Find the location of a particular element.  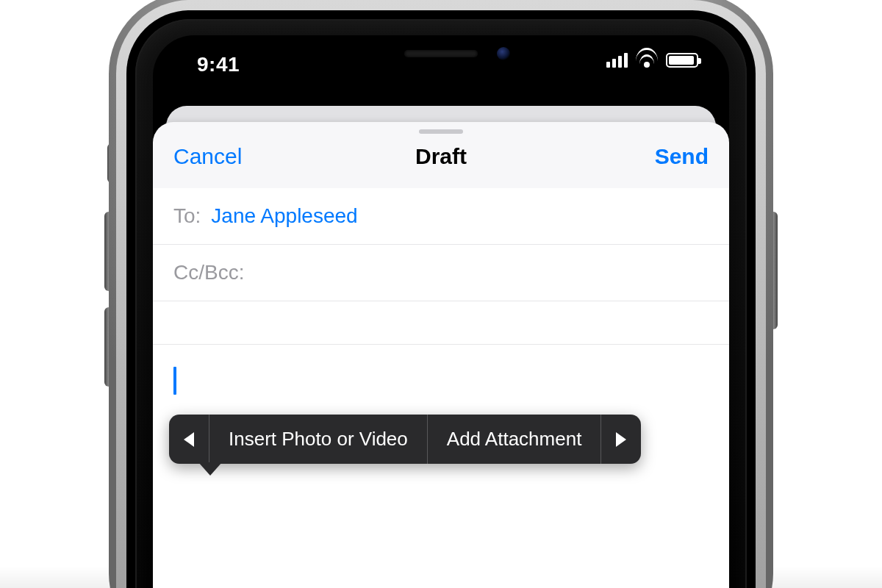

to-label: To: is located at coordinates (187, 216).